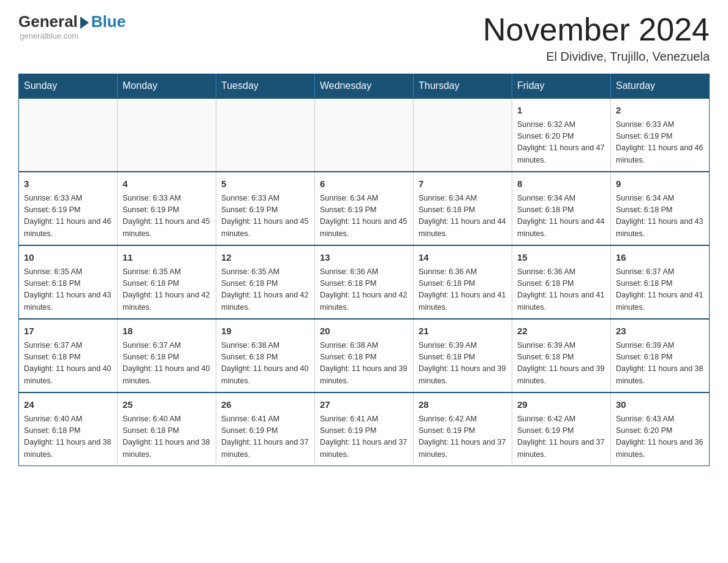  Describe the element at coordinates (364, 184) in the screenshot. I see `day-number: 6` at that location.